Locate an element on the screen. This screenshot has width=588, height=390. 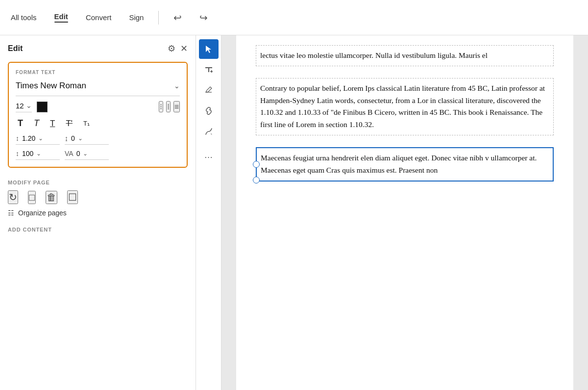
organize-pages-row: ☷ Organize pages is located at coordinates (98, 213).